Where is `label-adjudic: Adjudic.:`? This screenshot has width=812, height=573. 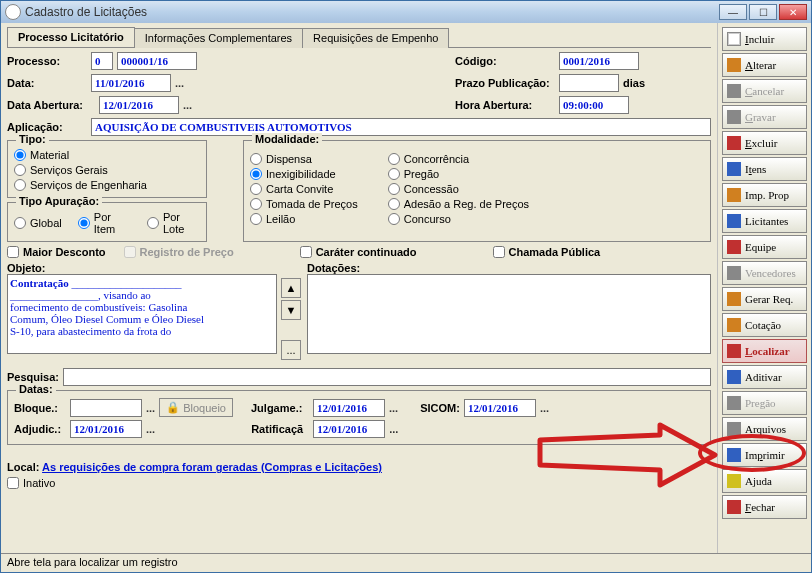
label-adjudic: Adjudic.: is located at coordinates (40, 429).